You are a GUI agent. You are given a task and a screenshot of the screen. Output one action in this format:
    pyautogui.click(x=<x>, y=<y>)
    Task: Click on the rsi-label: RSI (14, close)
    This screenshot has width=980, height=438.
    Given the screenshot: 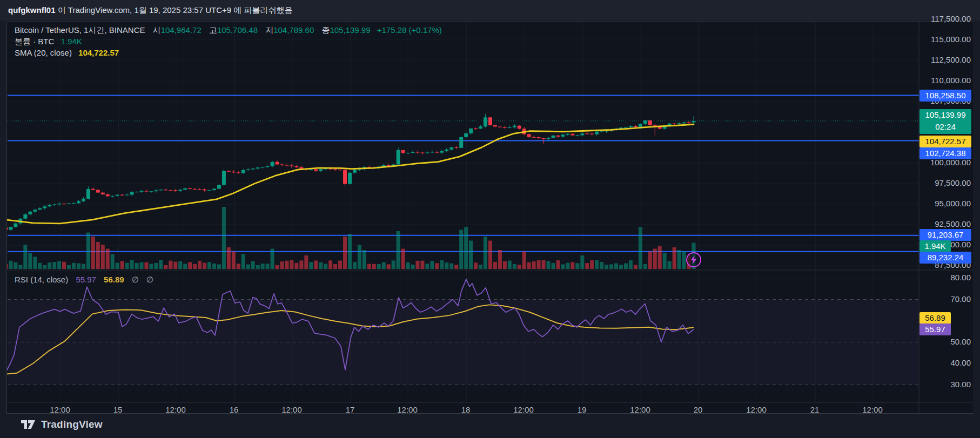 What is the action you would take?
    pyautogui.click(x=41, y=280)
    